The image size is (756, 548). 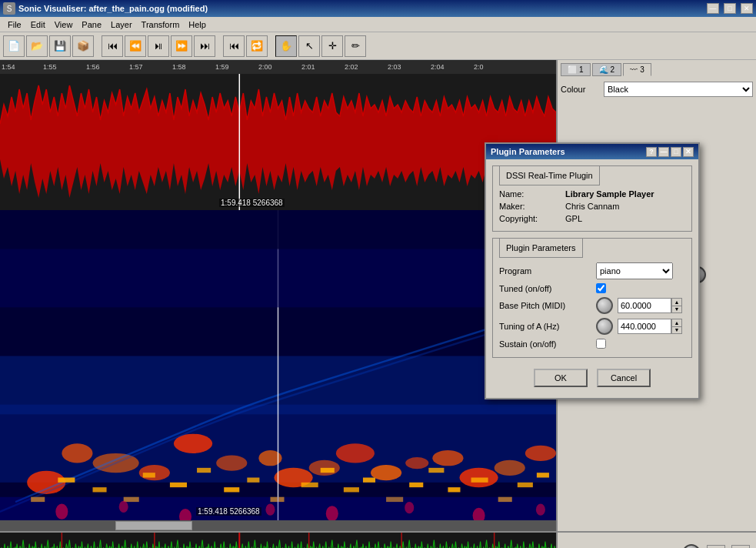 I want to click on play-pause-button: ⏯, so click(x=158, y=46).